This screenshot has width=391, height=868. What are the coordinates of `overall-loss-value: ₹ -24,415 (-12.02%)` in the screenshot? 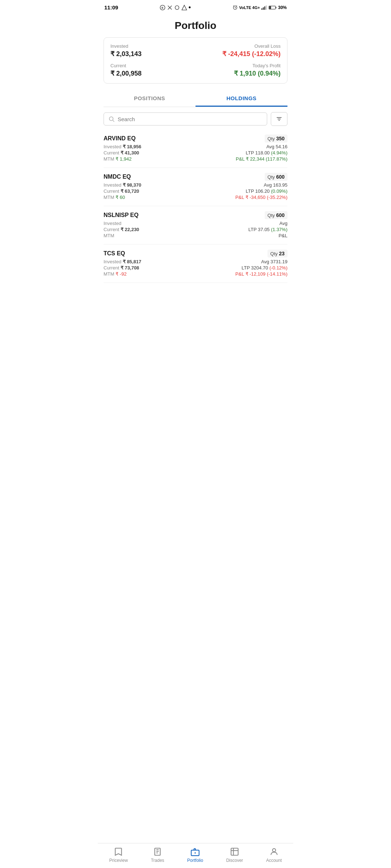 It's located at (251, 54).